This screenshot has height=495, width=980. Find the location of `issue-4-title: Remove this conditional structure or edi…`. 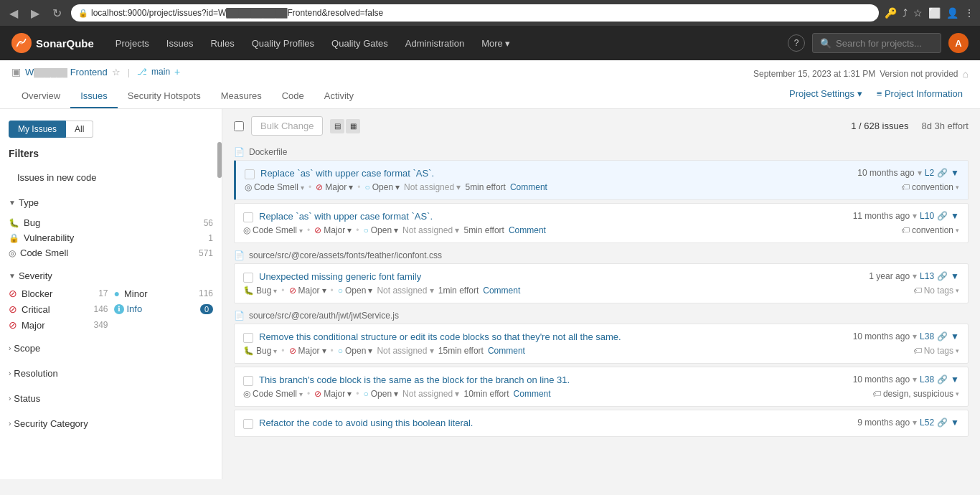

issue-4-title: Remove this conditional structure or edi… is located at coordinates (553, 337).